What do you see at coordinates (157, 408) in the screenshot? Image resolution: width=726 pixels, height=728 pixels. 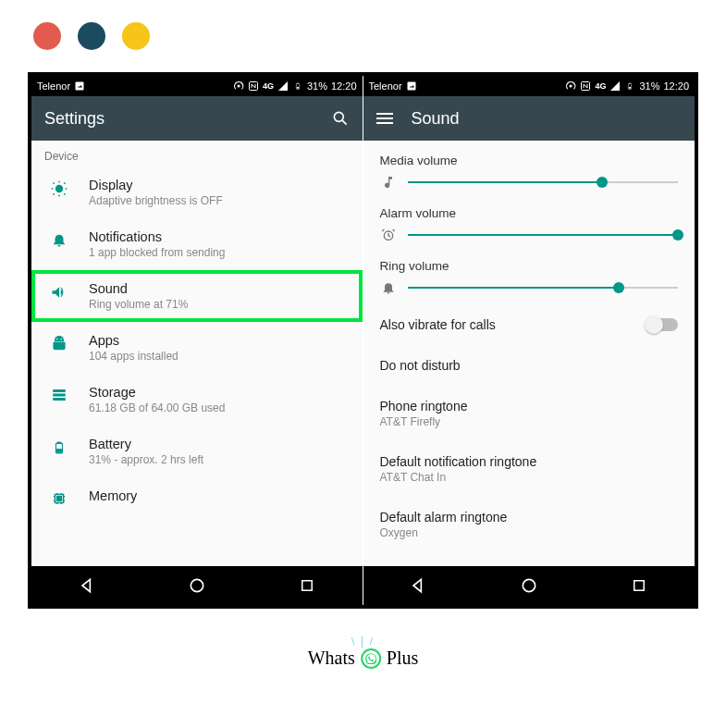 I see `item-sub: 61.18 GB of 64.00 GB used` at bounding box center [157, 408].